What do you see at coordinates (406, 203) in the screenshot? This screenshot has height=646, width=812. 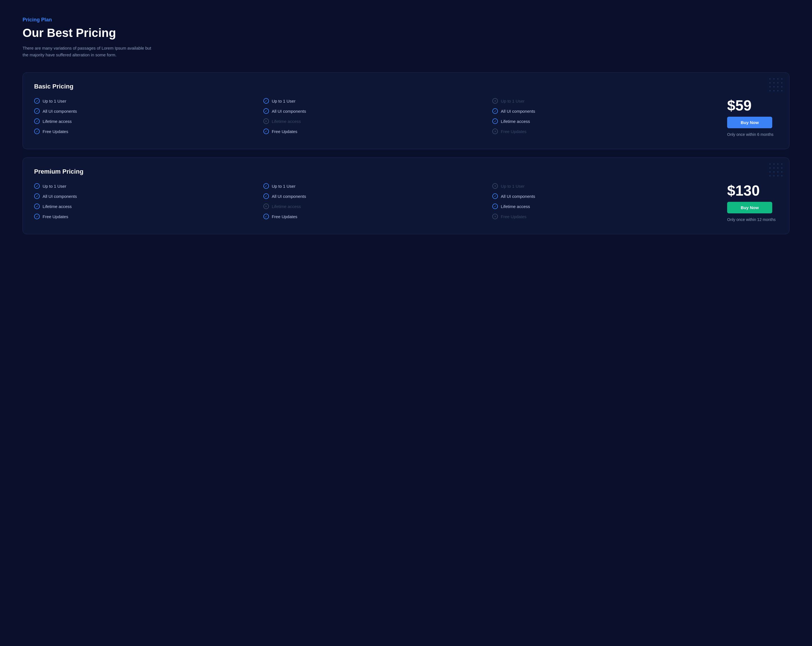 I see `card-body-premium: ✓Up to 1 User✓All UI components✓Lifetime…` at bounding box center [406, 203].